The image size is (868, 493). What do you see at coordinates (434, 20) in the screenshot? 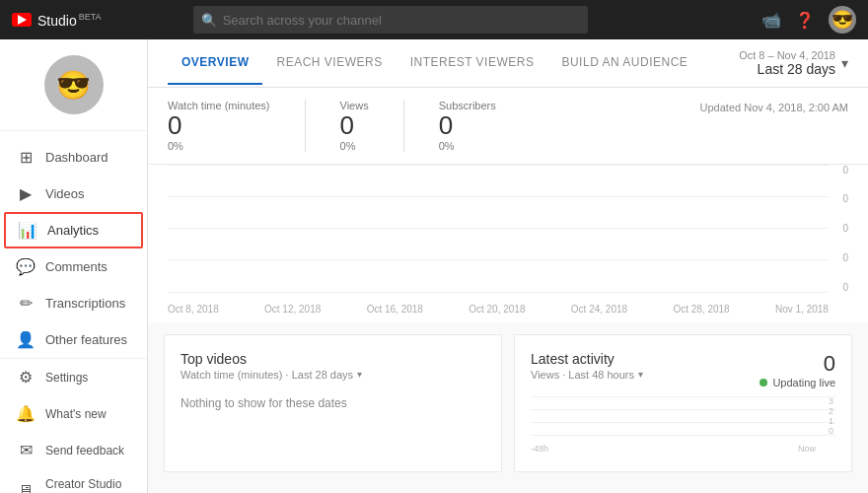
I see `top-navigation: StudioBETA 🔍 📹 ❓ 😎` at bounding box center [434, 20].